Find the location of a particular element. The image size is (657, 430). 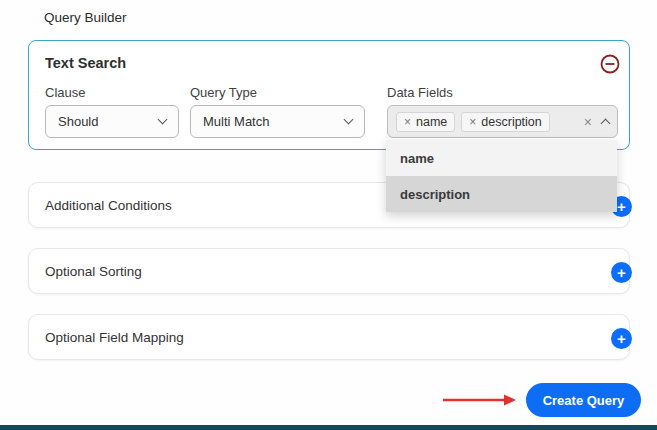

additional-conditions-label: Additional Conditions is located at coordinates (108, 206).